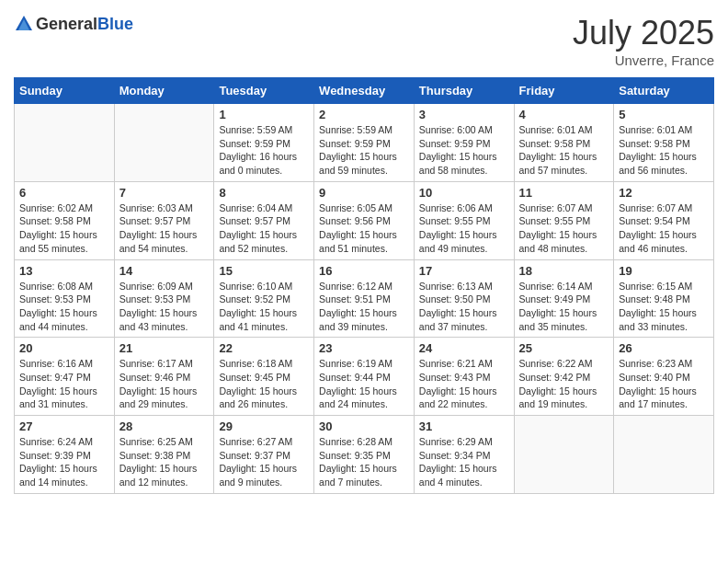  I want to click on day-info: Sunrise: 6:06 AMSunset: 9:55 PMDaylight:…, so click(464, 228).